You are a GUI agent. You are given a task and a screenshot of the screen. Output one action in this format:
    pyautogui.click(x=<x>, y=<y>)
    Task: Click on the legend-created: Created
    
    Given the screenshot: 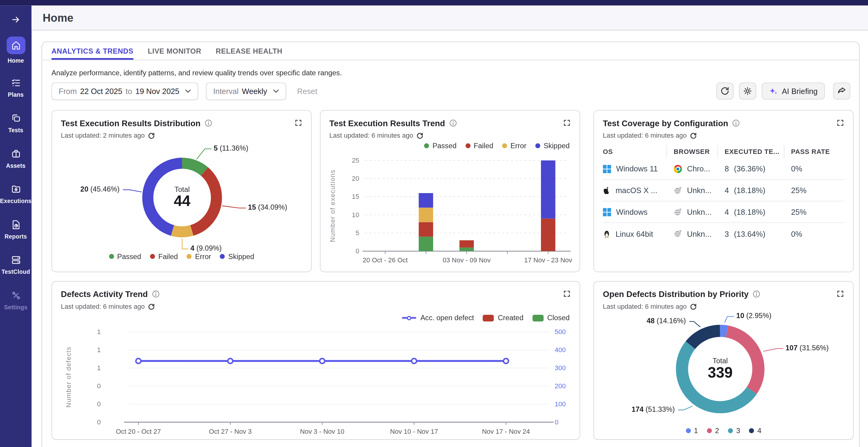 What is the action you would take?
    pyautogui.click(x=503, y=318)
    